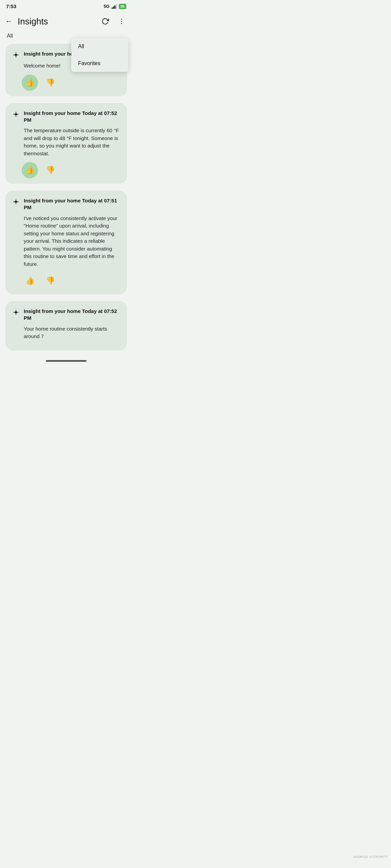 Image resolution: width=391 pixels, height=868 pixels. I want to click on more-button, so click(122, 21).